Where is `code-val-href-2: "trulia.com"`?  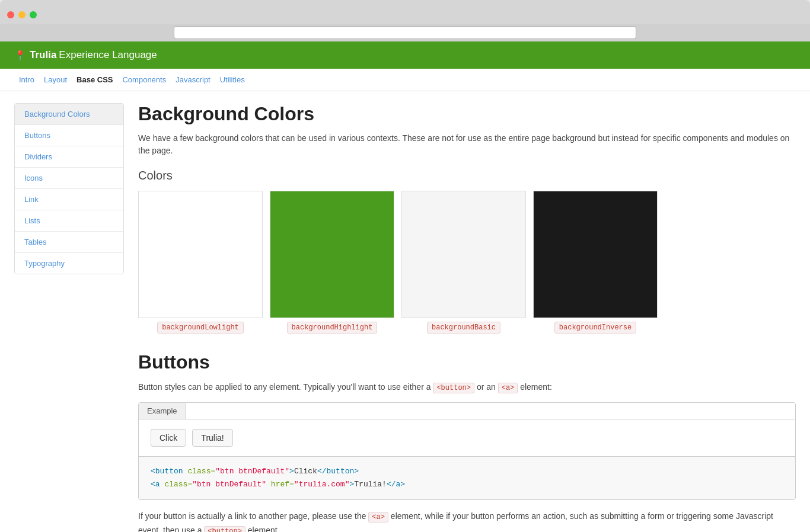
code-val-href-2: "trulia.com" is located at coordinates (322, 485).